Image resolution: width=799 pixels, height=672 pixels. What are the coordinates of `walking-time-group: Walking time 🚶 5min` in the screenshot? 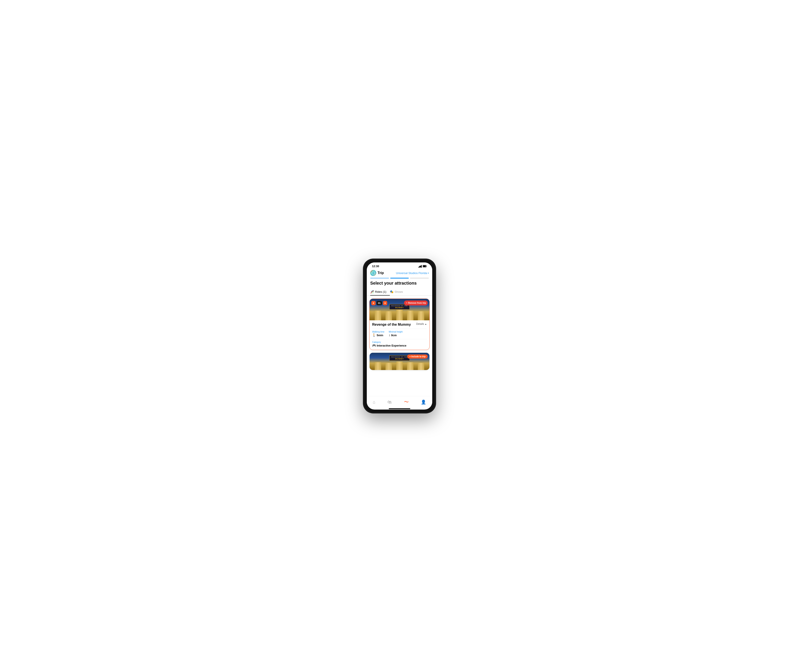 It's located at (378, 334).